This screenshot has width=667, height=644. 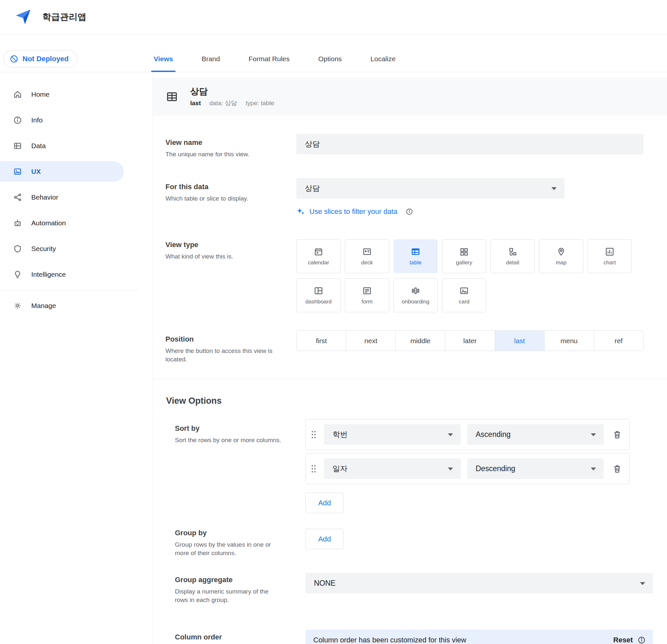 What do you see at coordinates (470, 212) in the screenshot?
I see `use-slices-link: Use slices to filter your data` at bounding box center [470, 212].